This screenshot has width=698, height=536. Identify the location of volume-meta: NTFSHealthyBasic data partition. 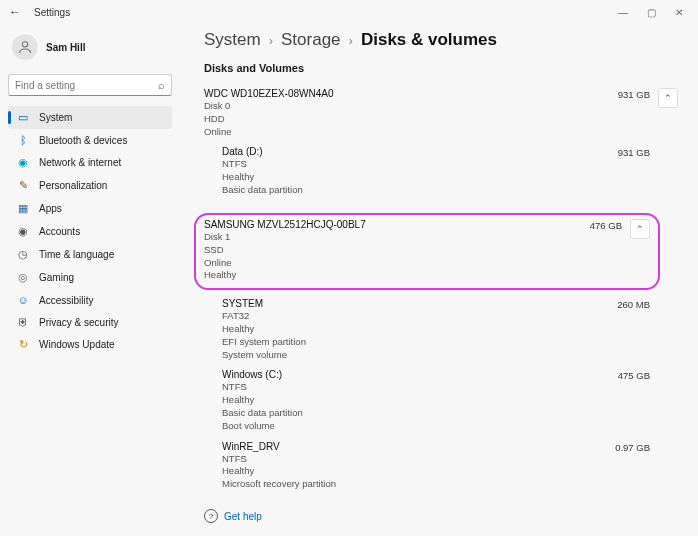
(420, 177).